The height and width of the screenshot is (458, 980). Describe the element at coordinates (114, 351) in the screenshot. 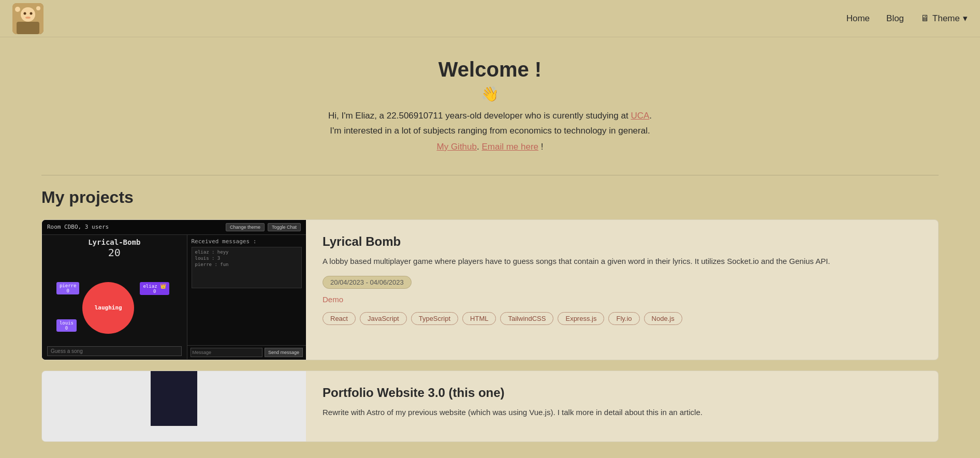

I see `game-input-row` at that location.